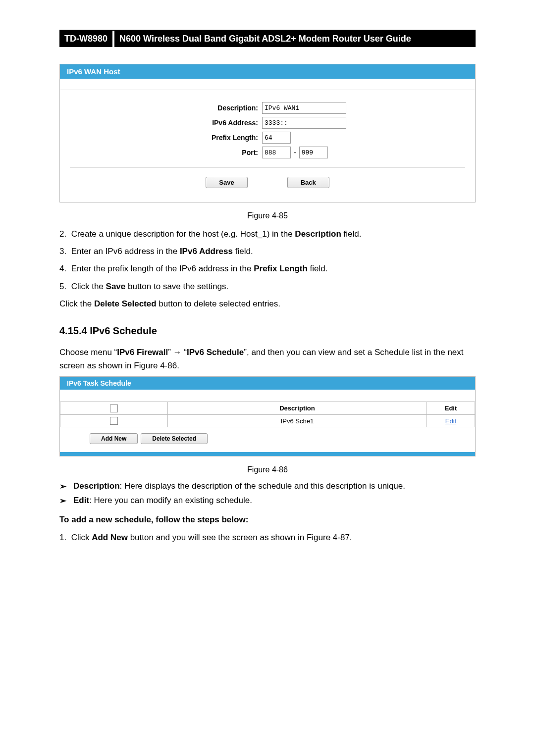 The image size is (535, 756). I want to click on bullet-description: ➢ Description: Here displays the descrip…, so click(268, 486).